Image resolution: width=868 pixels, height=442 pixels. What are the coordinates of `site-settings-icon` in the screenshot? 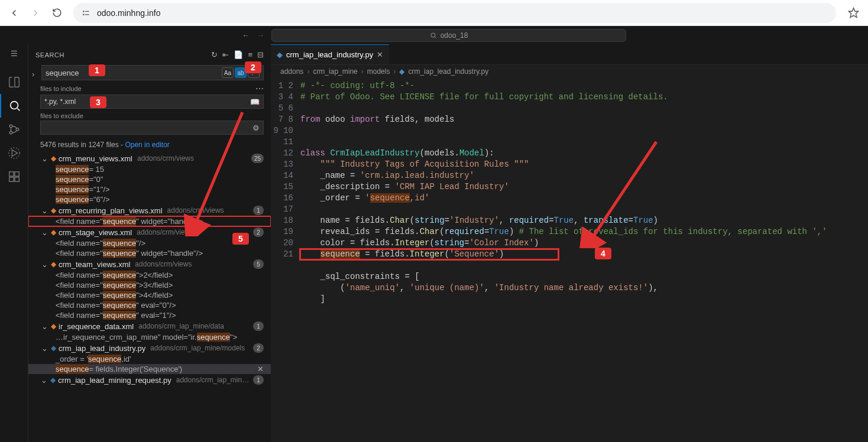 It's located at (86, 13).